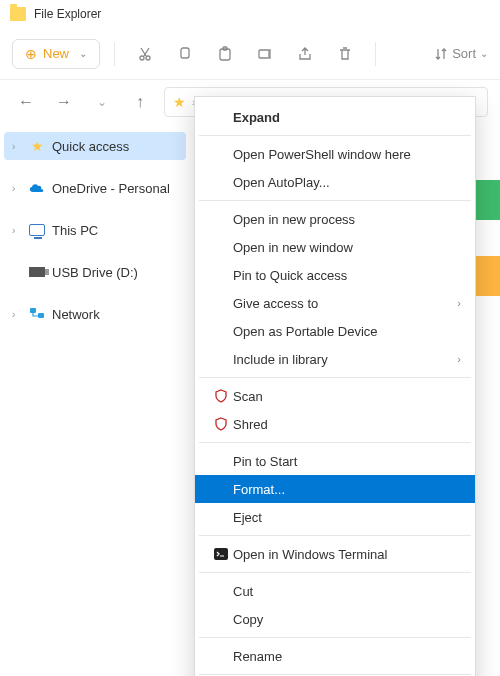 The height and width of the screenshot is (676, 500). What do you see at coordinates (250, 54) in the screenshot?
I see `toolbar: ⊕ New ⌄ Sort ⌄` at bounding box center [250, 54].